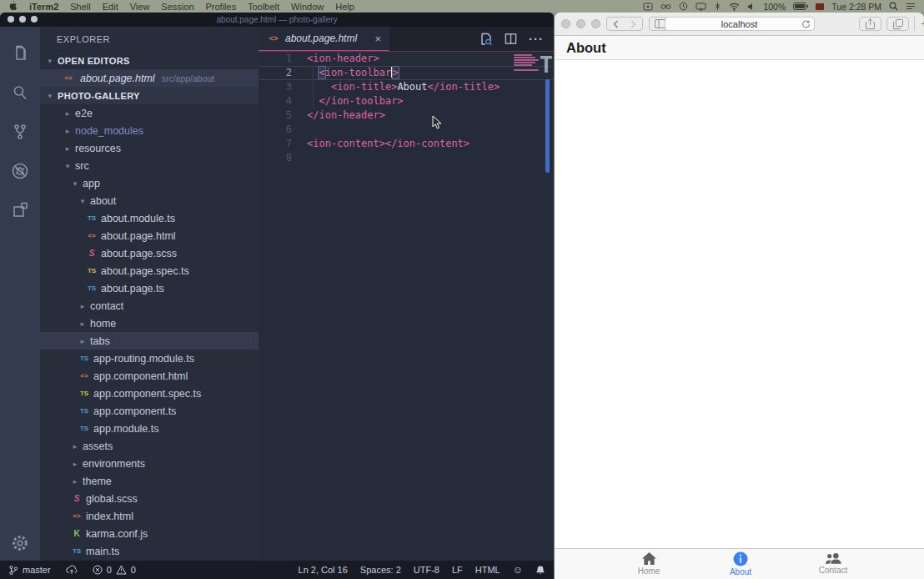 The image size is (924, 579). Describe the element at coordinates (149, 534) in the screenshot. I see `tree-item-karma.conf.js: Kkarma.conf.js` at that location.